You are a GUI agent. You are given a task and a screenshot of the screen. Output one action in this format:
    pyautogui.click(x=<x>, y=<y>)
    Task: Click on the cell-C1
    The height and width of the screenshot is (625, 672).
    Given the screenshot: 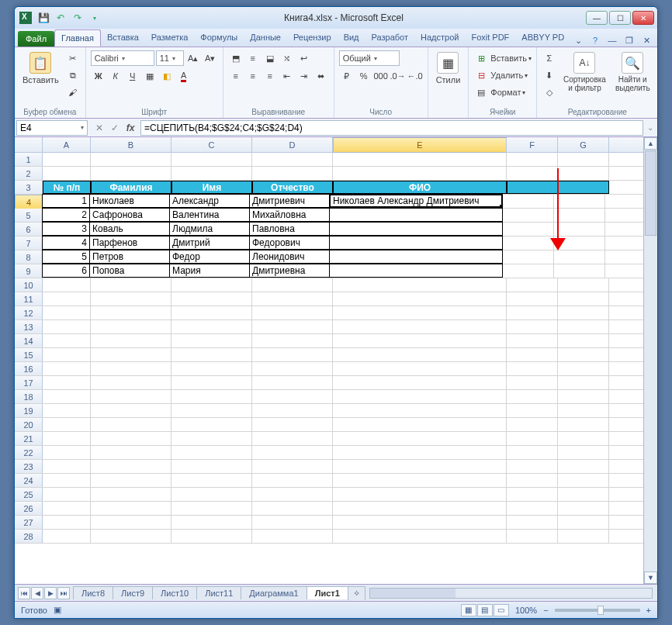 What is the action you would take?
    pyautogui.click(x=212, y=160)
    